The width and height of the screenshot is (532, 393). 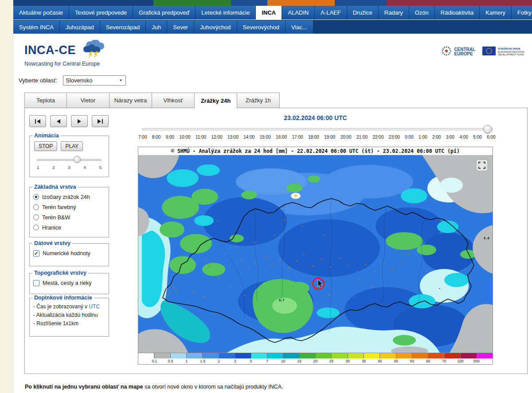 What do you see at coordinates (331, 12) in the screenshot?
I see `nav-item-a-laef: A-LAEF` at bounding box center [331, 12].